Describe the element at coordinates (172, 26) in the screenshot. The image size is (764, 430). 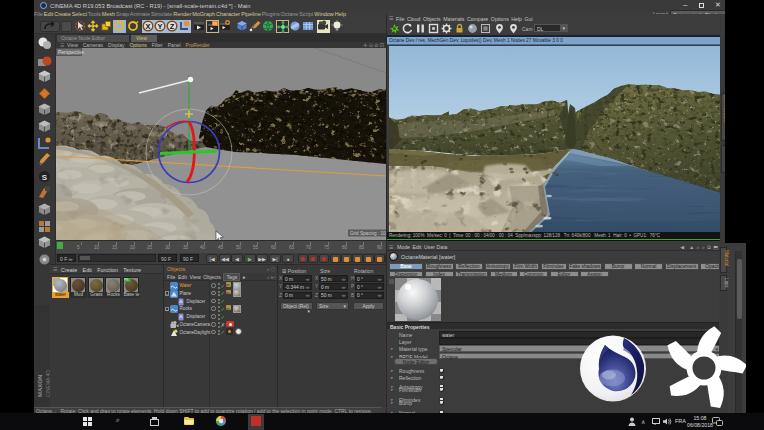
I see `svg-text: Z` at that location.